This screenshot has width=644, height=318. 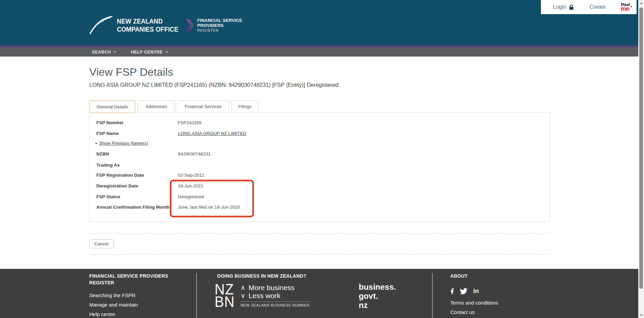 I want to click on fsp-register-wordmark: FINANCIAL SERVICE PROVIDERS REGISTER, so click(x=220, y=25).